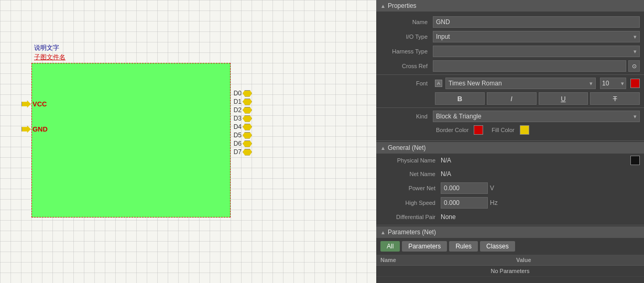 The image size is (644, 283). What do you see at coordinates (464, 203) in the screenshot?
I see `high-speed-input` at bounding box center [464, 203].